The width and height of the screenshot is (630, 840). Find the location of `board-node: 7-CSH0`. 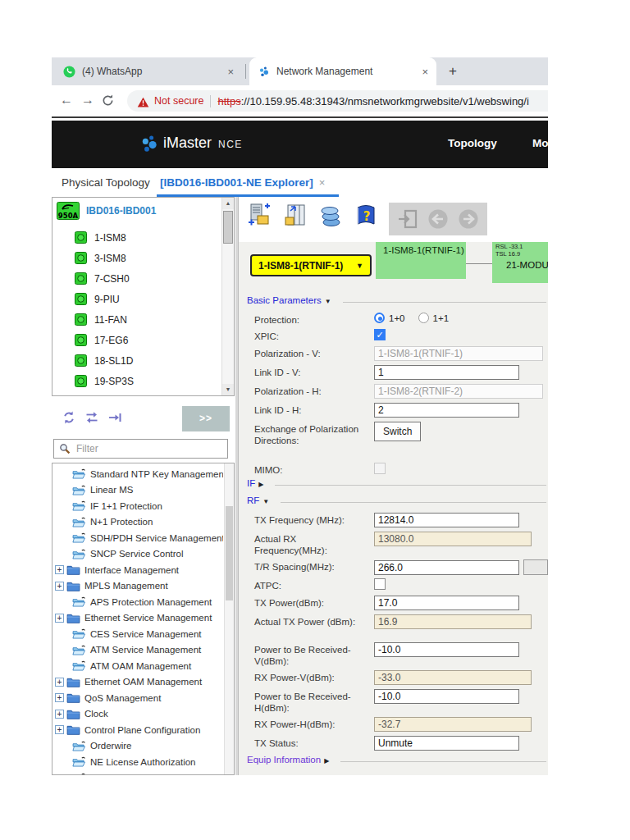

board-node: 7-CSH0 is located at coordinates (136, 279).